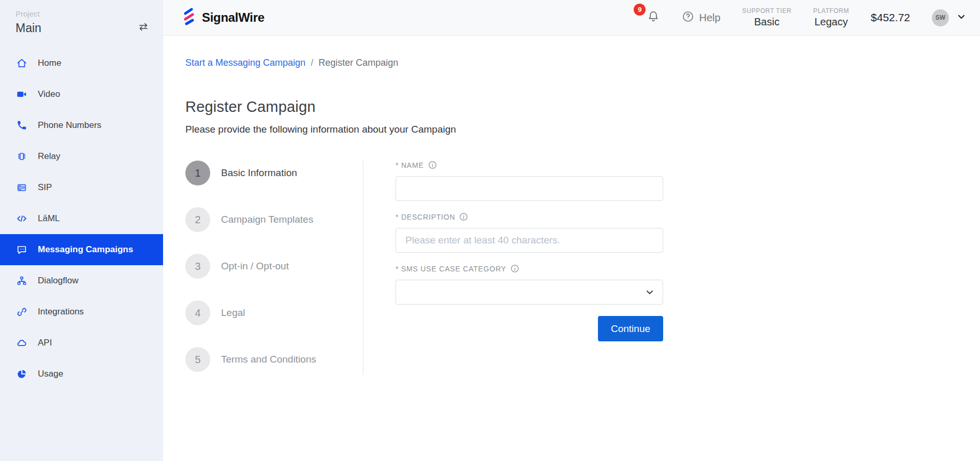  Describe the element at coordinates (45, 188) in the screenshot. I see `sidebar-item-label: SIP` at that location.